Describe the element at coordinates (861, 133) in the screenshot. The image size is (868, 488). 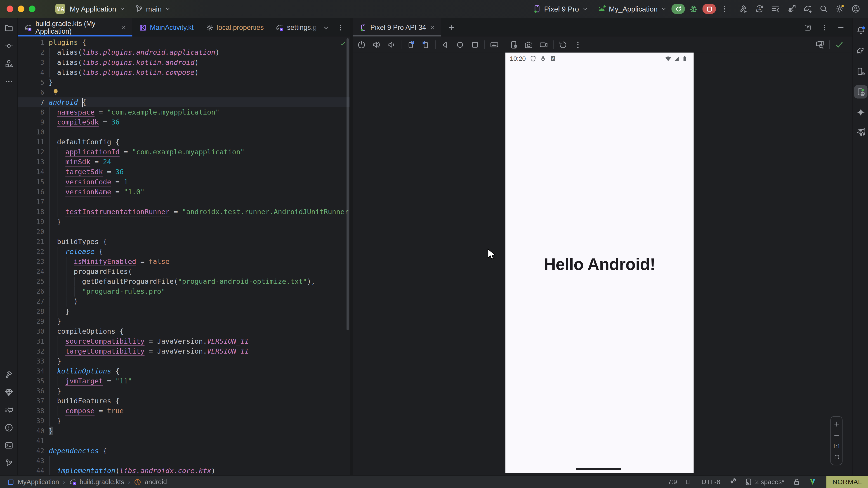
I see `airplane-tool-button` at that location.